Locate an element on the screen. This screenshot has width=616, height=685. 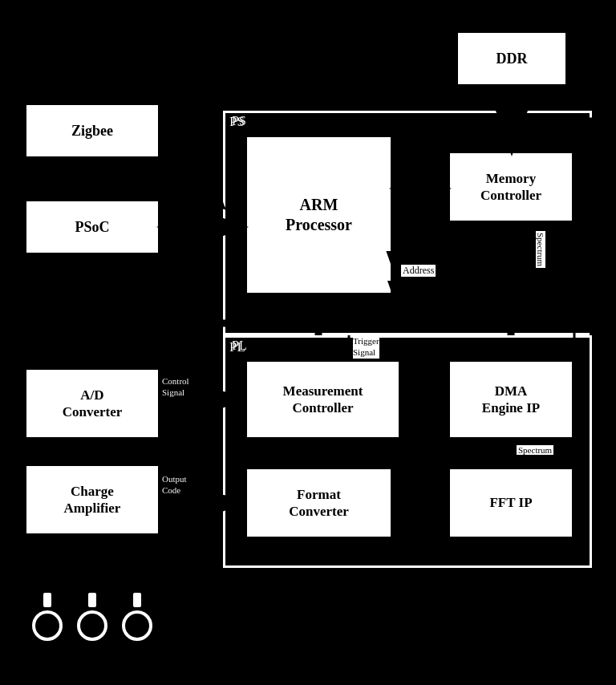
ps-region-label: PS is located at coordinates (237, 122).